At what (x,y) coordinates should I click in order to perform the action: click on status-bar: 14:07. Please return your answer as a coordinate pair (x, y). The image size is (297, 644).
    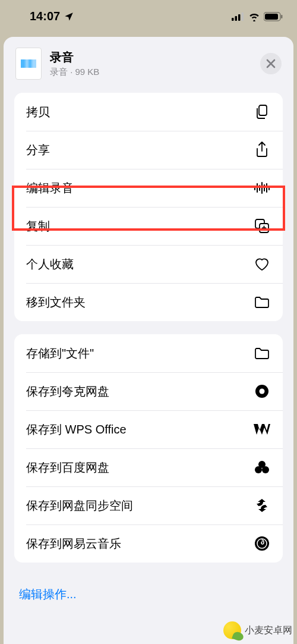
    Looking at the image, I should click on (148, 14).